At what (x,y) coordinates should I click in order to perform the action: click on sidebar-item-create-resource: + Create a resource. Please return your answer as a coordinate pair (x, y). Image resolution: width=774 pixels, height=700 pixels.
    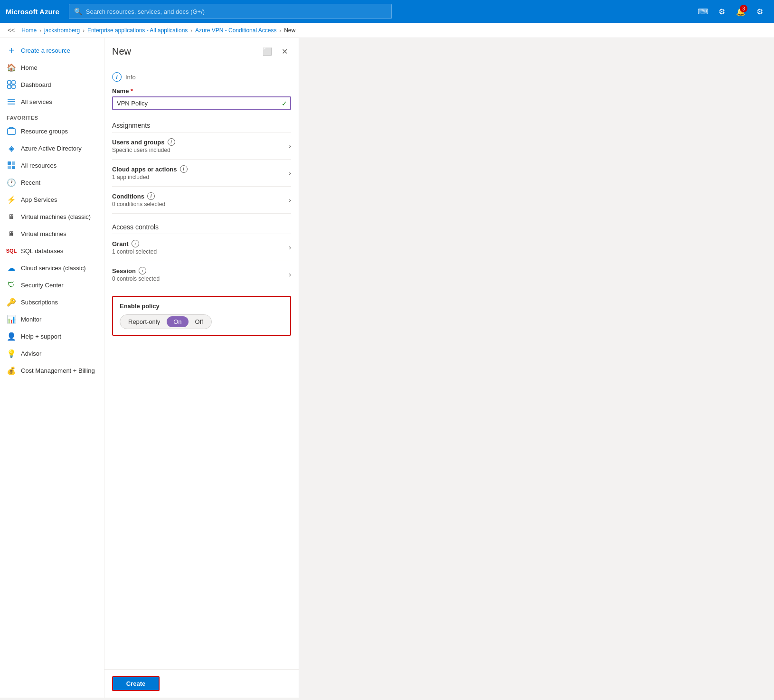
    Looking at the image, I should click on (52, 50).